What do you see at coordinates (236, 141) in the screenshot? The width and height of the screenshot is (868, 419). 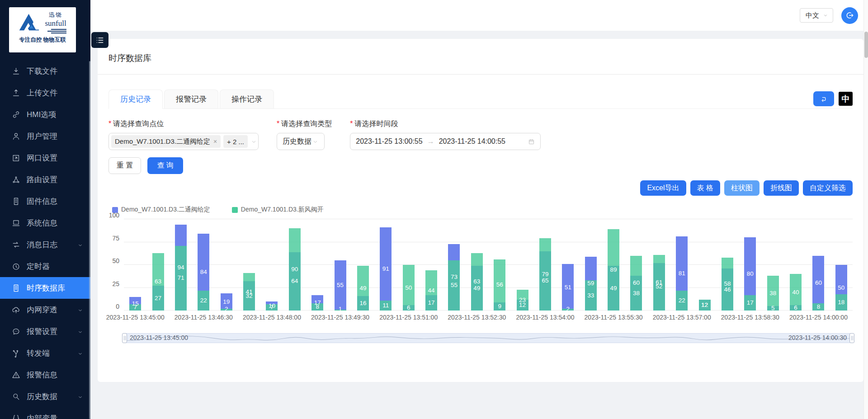 I see `more-points-tag: + 2 ...` at bounding box center [236, 141].